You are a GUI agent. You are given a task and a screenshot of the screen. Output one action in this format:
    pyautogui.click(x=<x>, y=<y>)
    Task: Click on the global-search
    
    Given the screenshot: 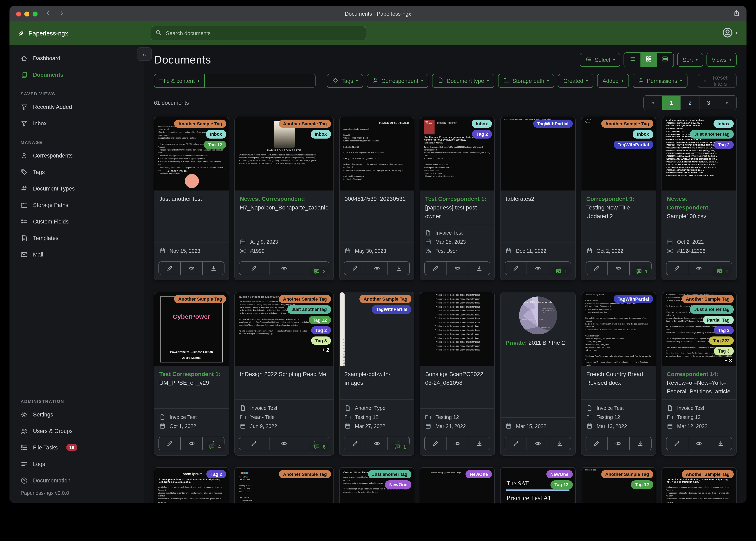 What is the action you would take?
    pyautogui.click(x=258, y=33)
    